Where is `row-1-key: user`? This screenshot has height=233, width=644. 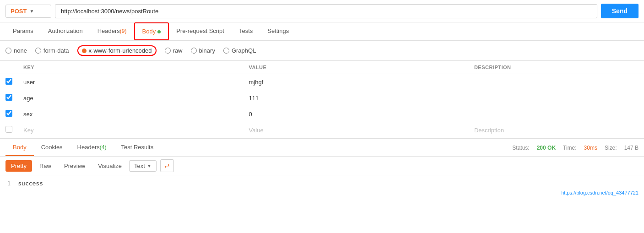 row-1-key: user is located at coordinates (130, 82).